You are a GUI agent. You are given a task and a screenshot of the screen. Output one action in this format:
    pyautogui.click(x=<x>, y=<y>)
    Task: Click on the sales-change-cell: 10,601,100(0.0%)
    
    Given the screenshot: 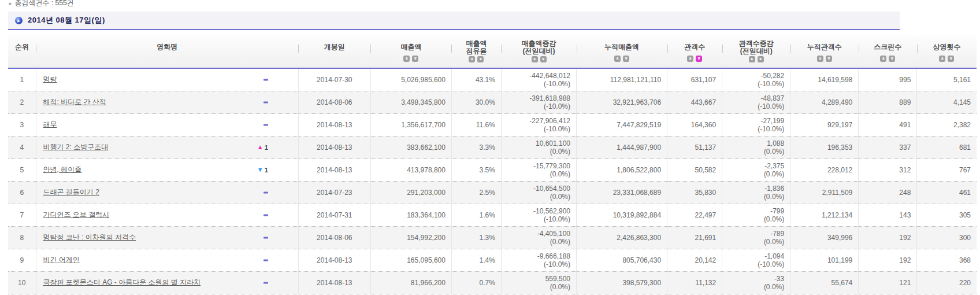 What is the action you would take?
    pyautogui.click(x=539, y=147)
    